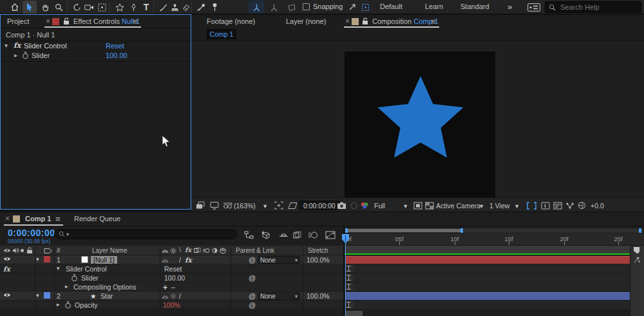 The width and height of the screenshot is (644, 316). Describe the element at coordinates (228, 205) in the screenshot. I see `3d-glasses-icon` at that location.